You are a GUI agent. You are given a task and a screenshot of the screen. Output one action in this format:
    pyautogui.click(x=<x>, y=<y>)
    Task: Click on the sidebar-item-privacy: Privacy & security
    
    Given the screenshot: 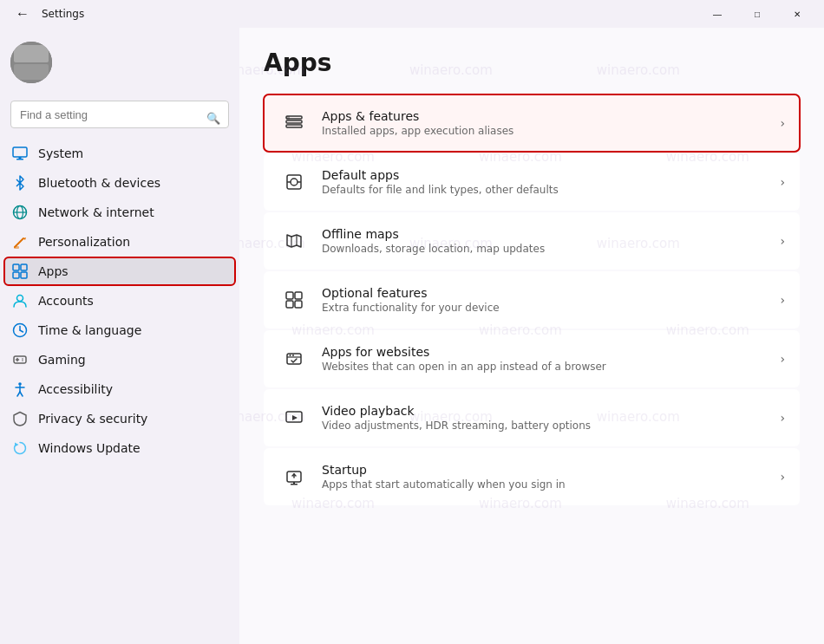 What is the action you would take?
    pyautogui.click(x=120, y=419)
    